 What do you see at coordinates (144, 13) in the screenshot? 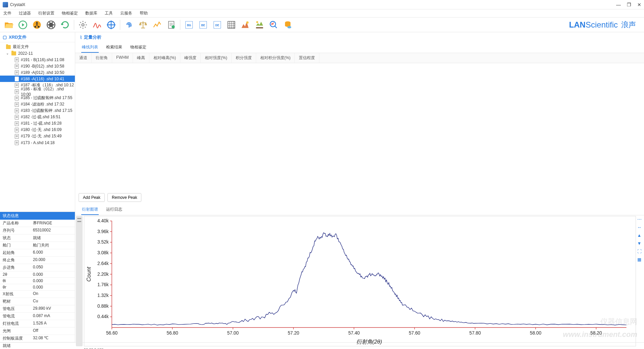
I see `menu-帮助: 帮助` at bounding box center [144, 13].